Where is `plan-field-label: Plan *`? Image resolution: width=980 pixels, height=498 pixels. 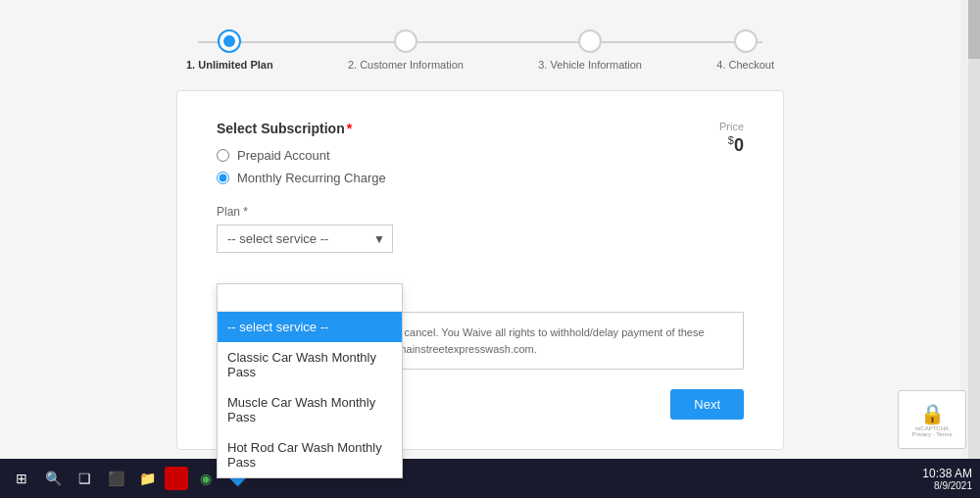
plan-field-label: Plan * is located at coordinates (480, 212).